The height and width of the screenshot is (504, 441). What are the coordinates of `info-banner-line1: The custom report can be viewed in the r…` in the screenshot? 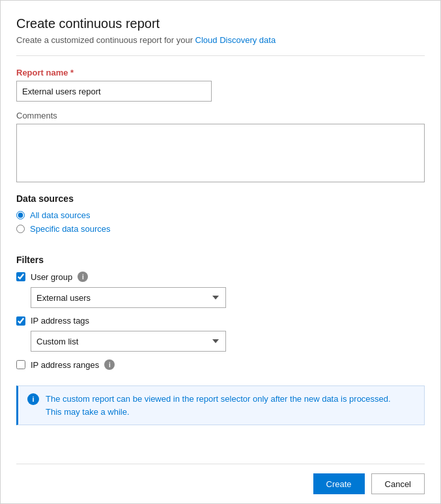 It's located at (218, 399).